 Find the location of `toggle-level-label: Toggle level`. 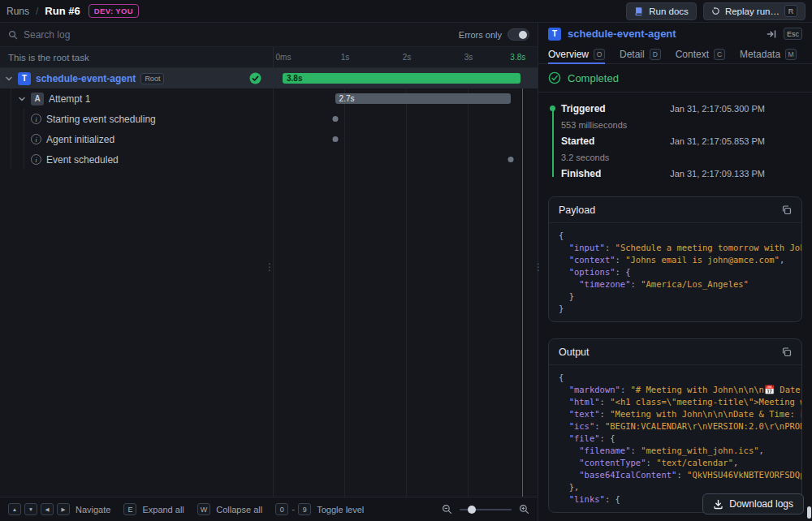

toggle-level-label: Toggle level is located at coordinates (340, 510).